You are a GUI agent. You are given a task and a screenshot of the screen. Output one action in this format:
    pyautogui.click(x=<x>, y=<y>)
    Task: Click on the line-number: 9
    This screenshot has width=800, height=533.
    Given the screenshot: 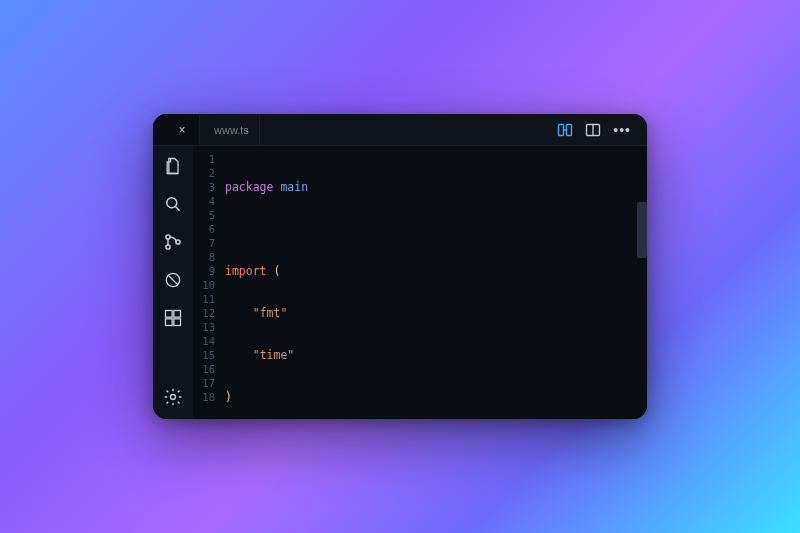 What is the action you would take?
    pyautogui.click(x=207, y=271)
    